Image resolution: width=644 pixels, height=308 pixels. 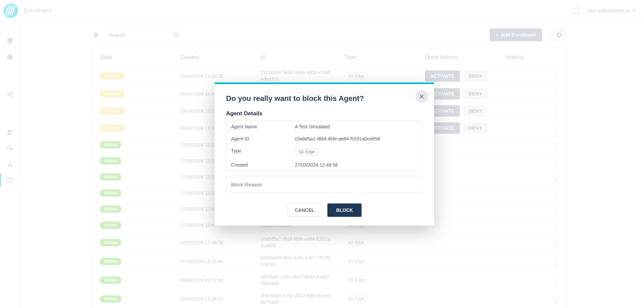 What do you see at coordinates (612, 11) in the screenshot?
I see `user-menu: dev-x@tributech.io` at bounding box center [612, 11].